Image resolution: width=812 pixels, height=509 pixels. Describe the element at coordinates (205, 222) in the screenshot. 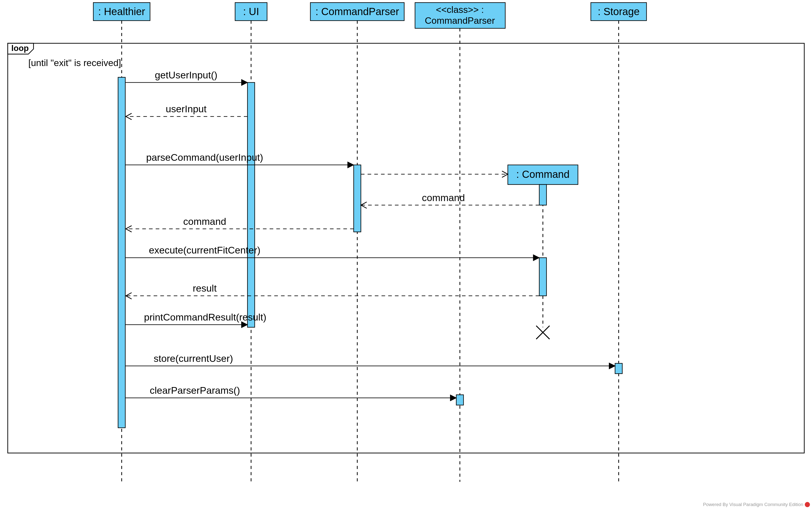

I see `msg-command-return2: command` at that location.